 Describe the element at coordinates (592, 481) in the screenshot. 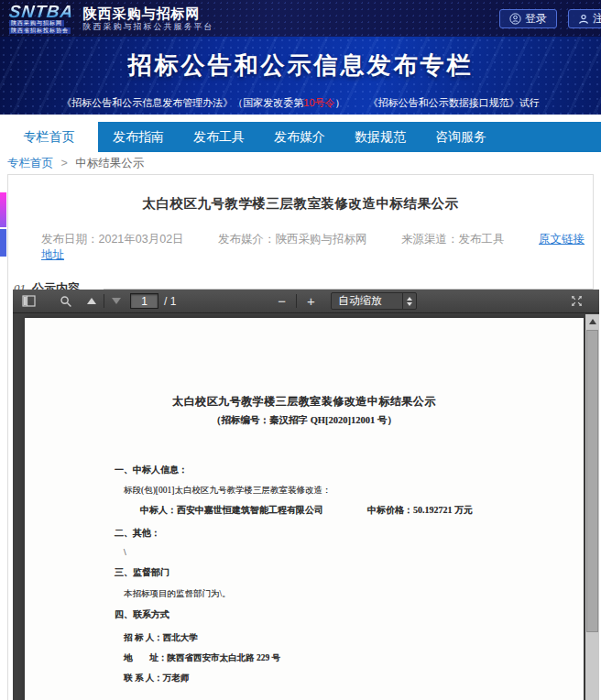

I see `scrollbar-thumb` at that location.